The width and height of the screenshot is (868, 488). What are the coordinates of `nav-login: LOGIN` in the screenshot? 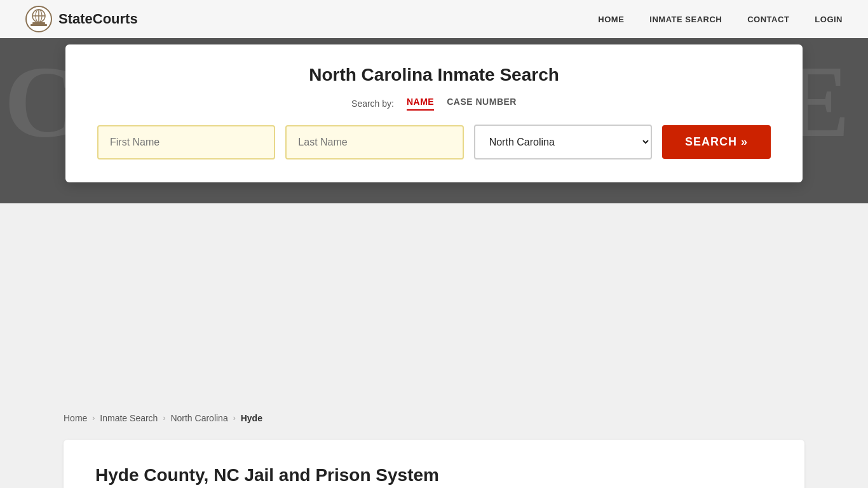 It's located at (829, 19).